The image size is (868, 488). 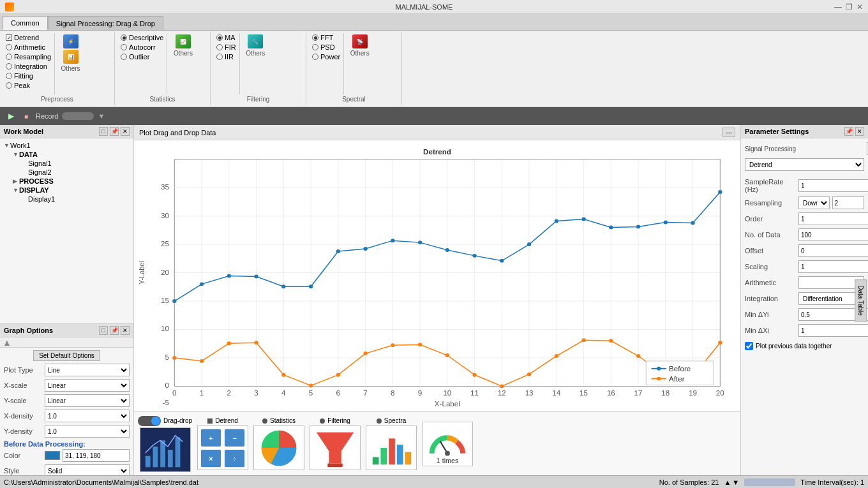 I want to click on samplerate-input, so click(x=834, y=186).